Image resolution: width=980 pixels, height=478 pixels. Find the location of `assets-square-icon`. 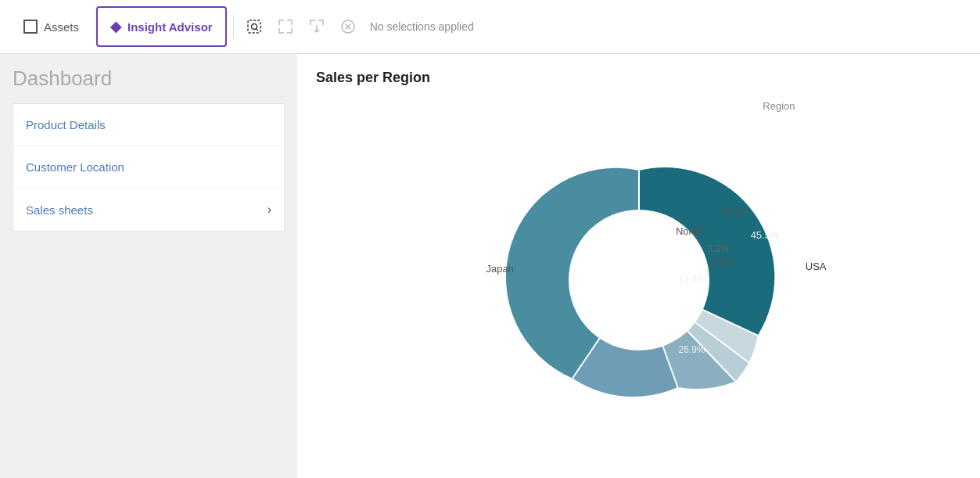

assets-square-icon is located at coordinates (31, 27).